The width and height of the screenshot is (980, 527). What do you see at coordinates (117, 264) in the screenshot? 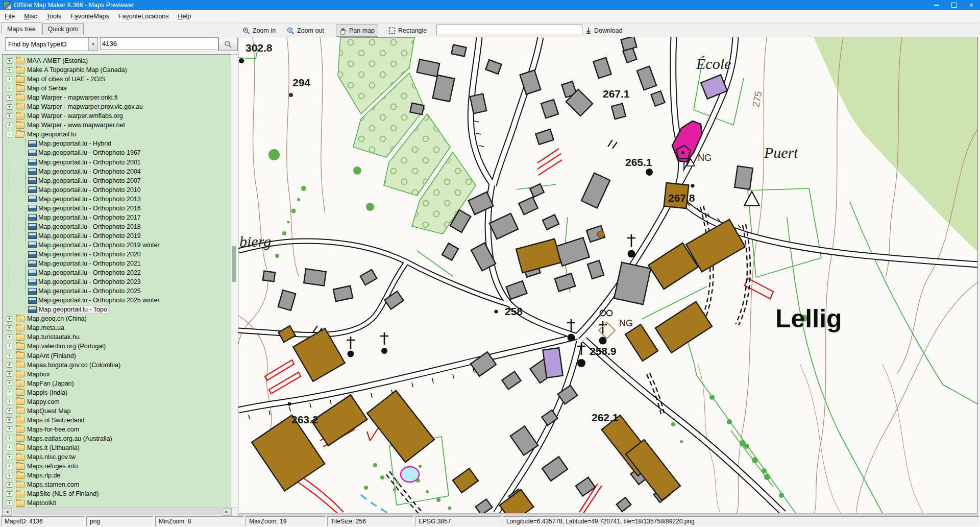
I see `tree-item: Map.geoportail.lu - Orthophoto 2021` at bounding box center [117, 264].